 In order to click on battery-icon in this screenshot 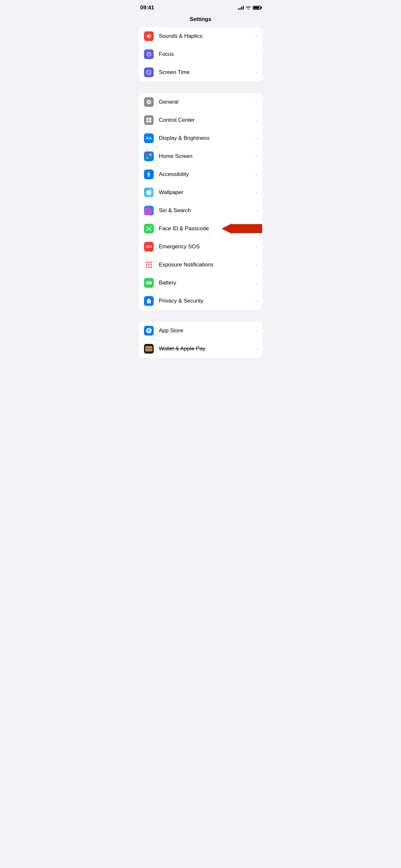, I will do `click(149, 283)`.